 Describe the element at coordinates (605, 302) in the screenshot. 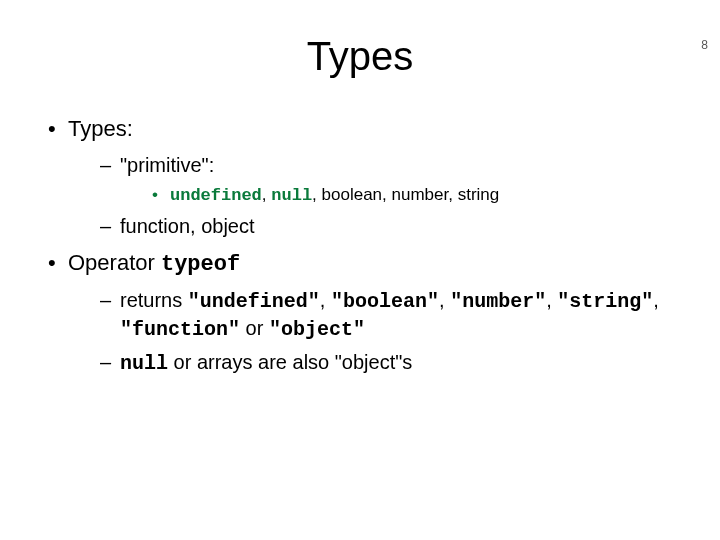

I see `ret-string: "string"` at that location.